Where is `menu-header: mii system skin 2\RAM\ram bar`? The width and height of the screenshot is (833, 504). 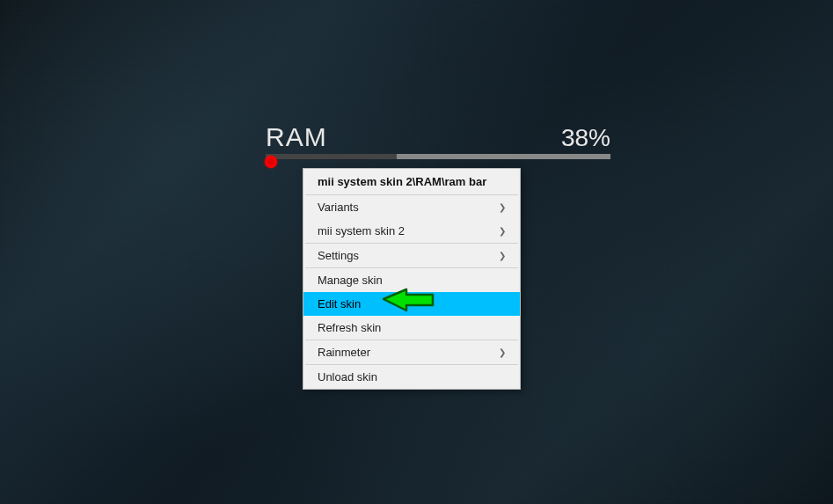 menu-header: mii system skin 2\RAM\ram bar is located at coordinates (412, 181).